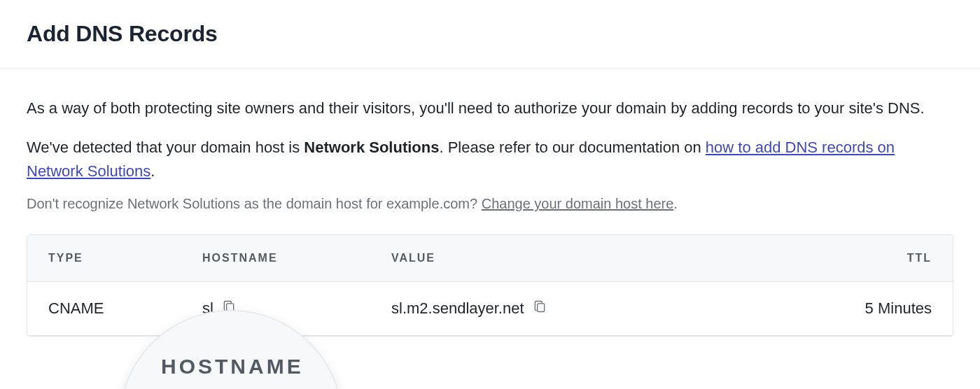 The width and height of the screenshot is (980, 389). What do you see at coordinates (276, 309) in the screenshot?
I see `cell-hostname: sl` at bounding box center [276, 309].